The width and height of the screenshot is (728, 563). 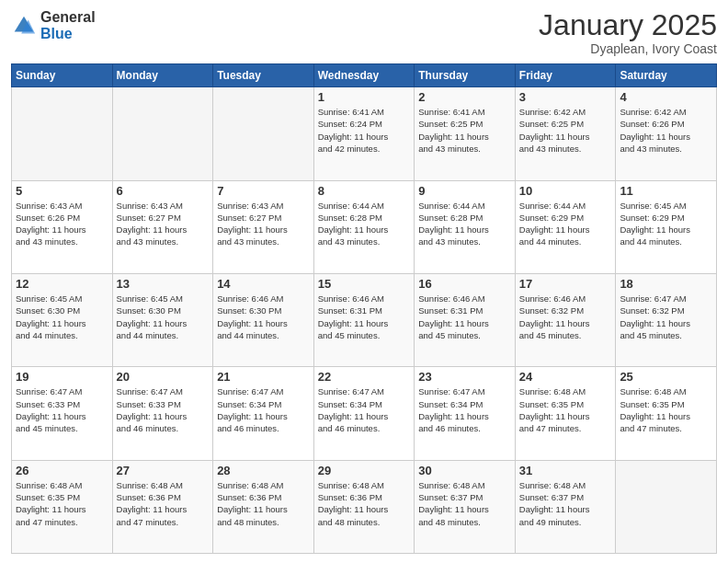 What do you see at coordinates (263, 316) in the screenshot?
I see `day-info: Sunrise: 6:46 AM Sunset: 6:30 PM Dayligh…` at bounding box center [263, 316].